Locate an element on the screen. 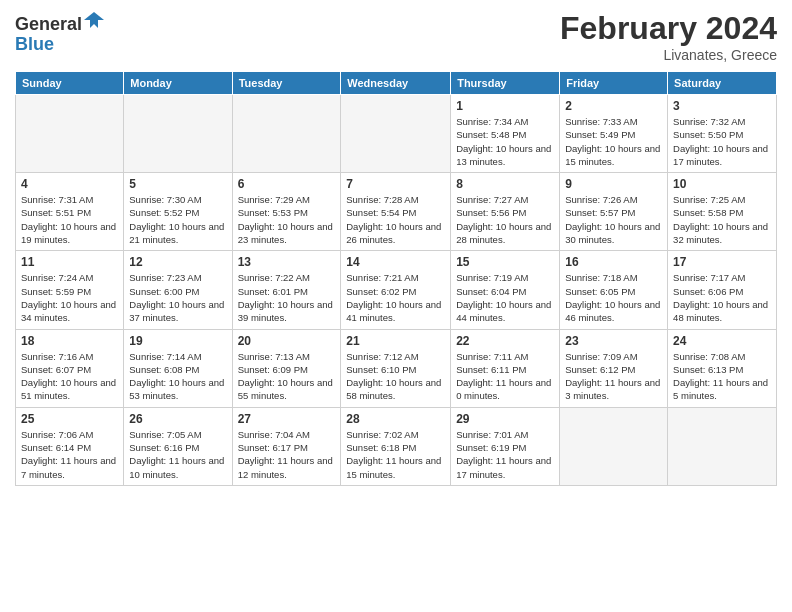  col-sunday: Sunday is located at coordinates (70, 84).